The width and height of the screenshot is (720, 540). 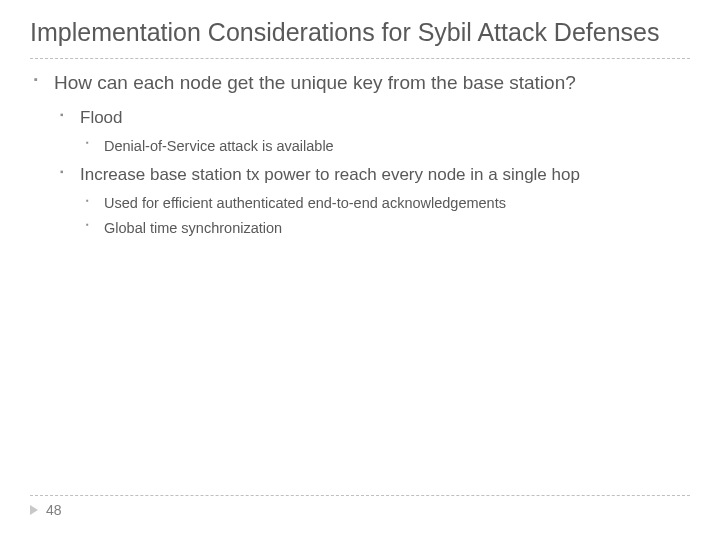 What do you see at coordinates (360, 58) in the screenshot?
I see `title-divider` at bounding box center [360, 58].